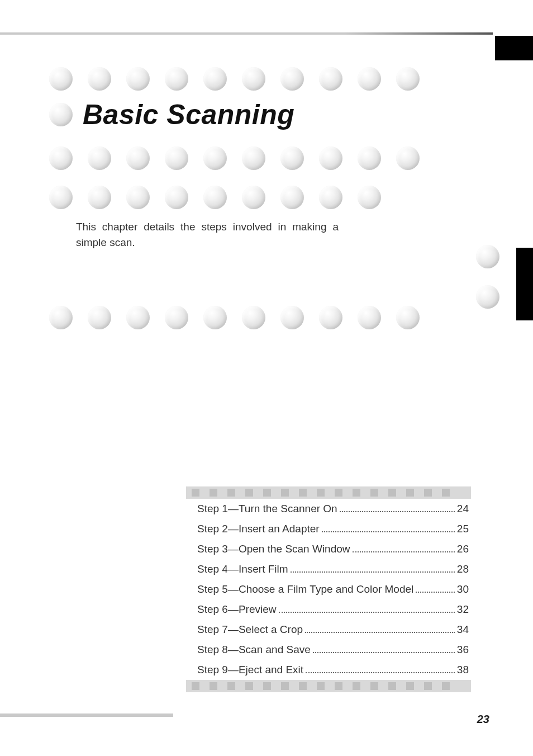 The width and height of the screenshot is (533, 756). I want to click on toc-item: Step 3—Open the Scan Window 26, so click(329, 549).